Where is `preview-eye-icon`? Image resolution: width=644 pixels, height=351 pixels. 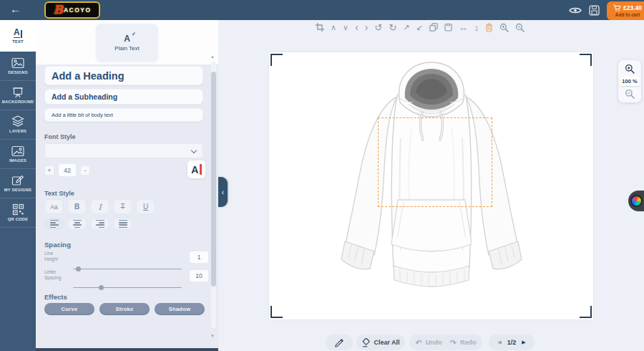 preview-eye-icon is located at coordinates (575, 10).